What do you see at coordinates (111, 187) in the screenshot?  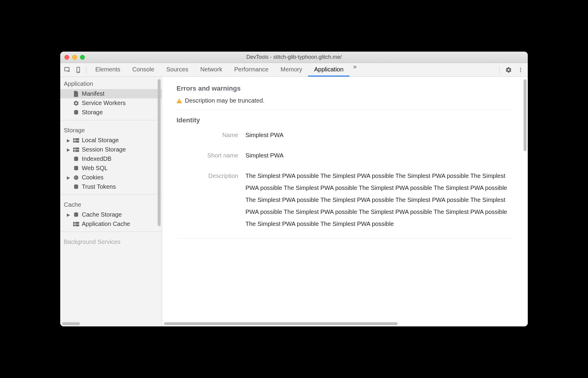 I see `sidebar-item-trust-tokens: Trust Tokens` at bounding box center [111, 187].